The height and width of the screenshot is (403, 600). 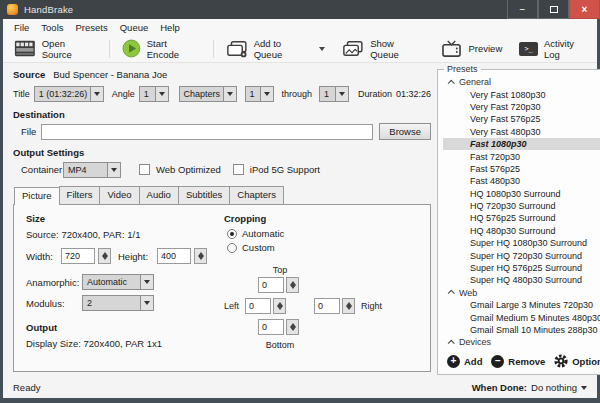 What do you see at coordinates (258, 306) in the screenshot?
I see `crop-left-input` at bounding box center [258, 306].